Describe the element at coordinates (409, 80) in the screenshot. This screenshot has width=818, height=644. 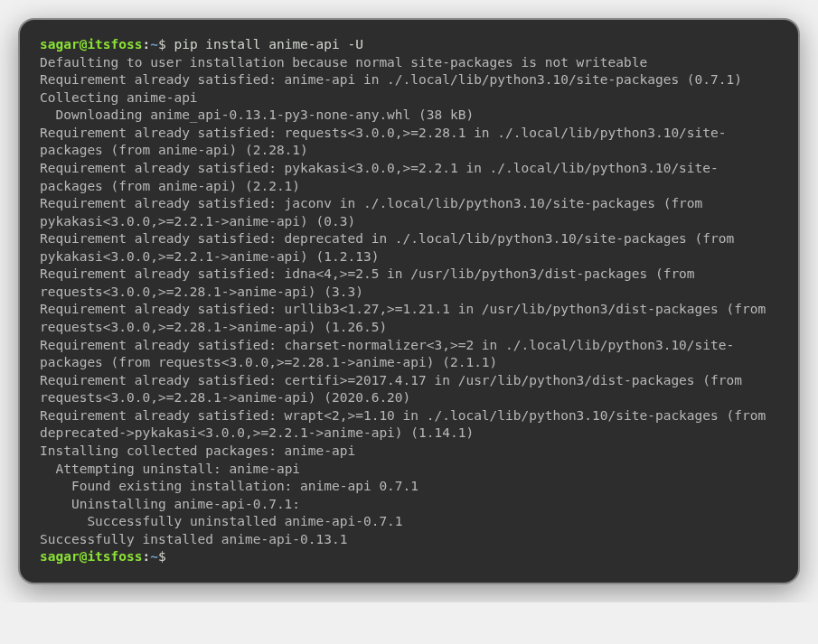
I see `output-line: Requirement already satisfied: anime-api…` at that location.